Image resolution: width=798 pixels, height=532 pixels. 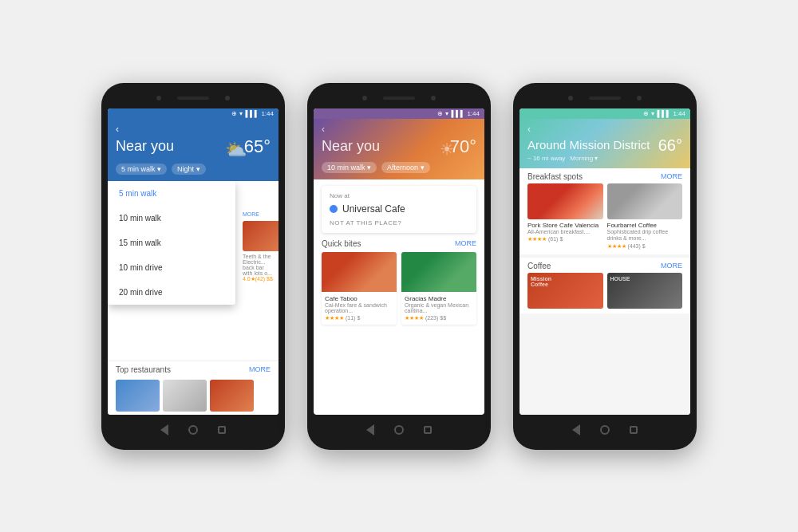 What do you see at coordinates (399, 289) in the screenshot?
I see `qb-grid: Cafe Taboo Cal-Mex fare & sandwich opera…` at bounding box center [399, 289].